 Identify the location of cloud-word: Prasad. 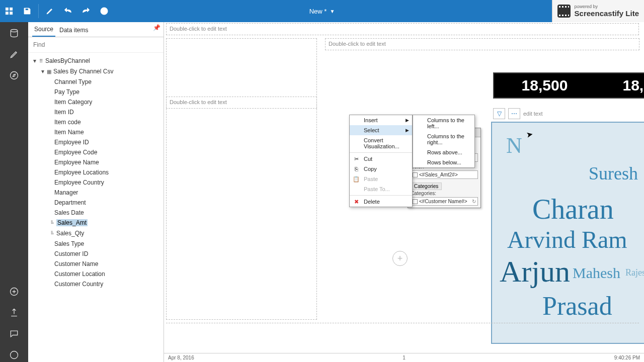
(578, 306).